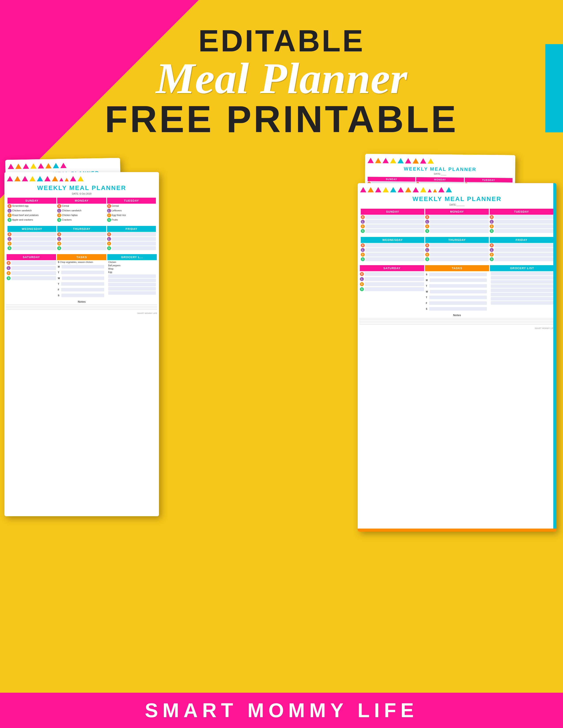 This screenshot has width=563, height=728. I want to click on tasks-header-3: TASKS, so click(82, 257).